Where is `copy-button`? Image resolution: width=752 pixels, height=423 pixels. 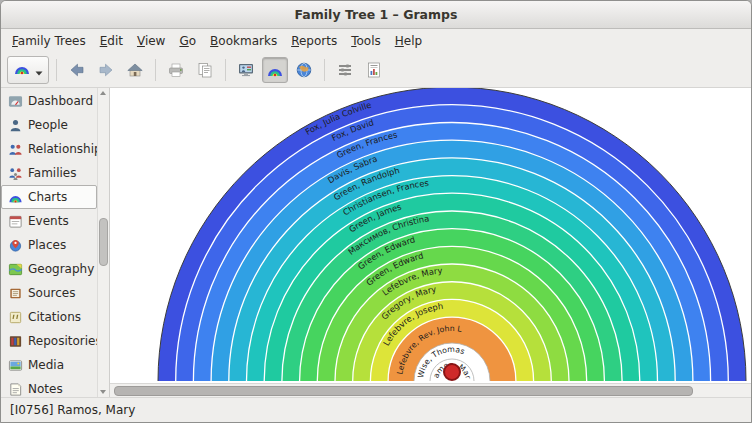
copy-button is located at coordinates (205, 70).